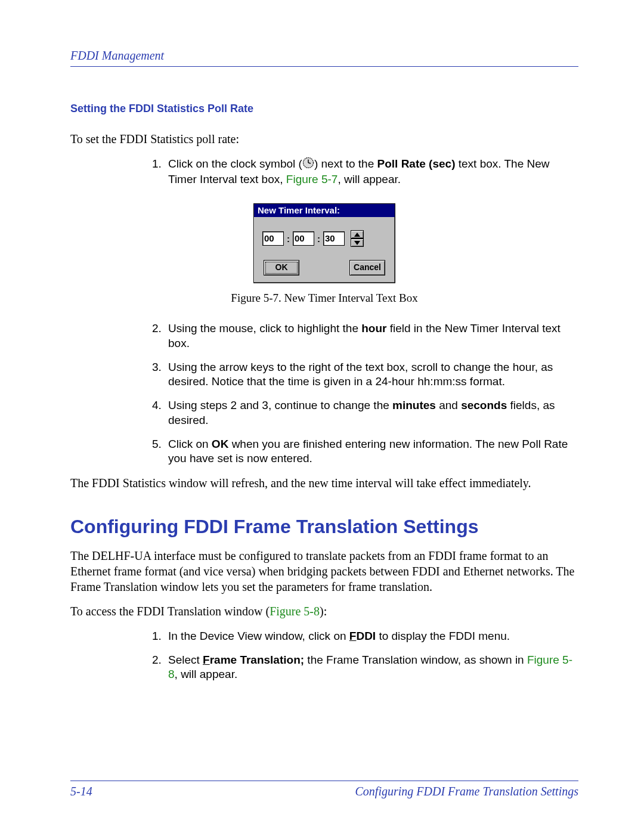 Image resolution: width=644 pixels, height=833 pixels. Describe the element at coordinates (221, 444) in the screenshot. I see `bold-label: OK` at that location.